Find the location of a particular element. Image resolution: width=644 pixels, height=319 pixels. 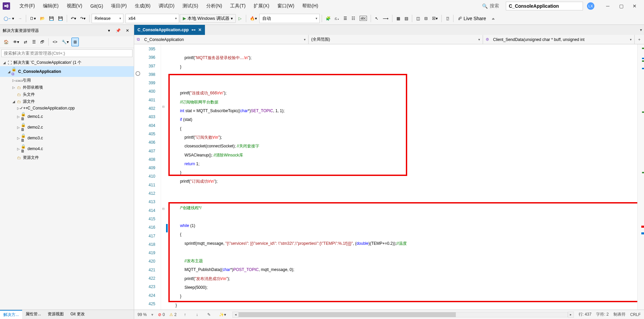

wand2-icon: ✨▾ is located at coordinates (223, 315).